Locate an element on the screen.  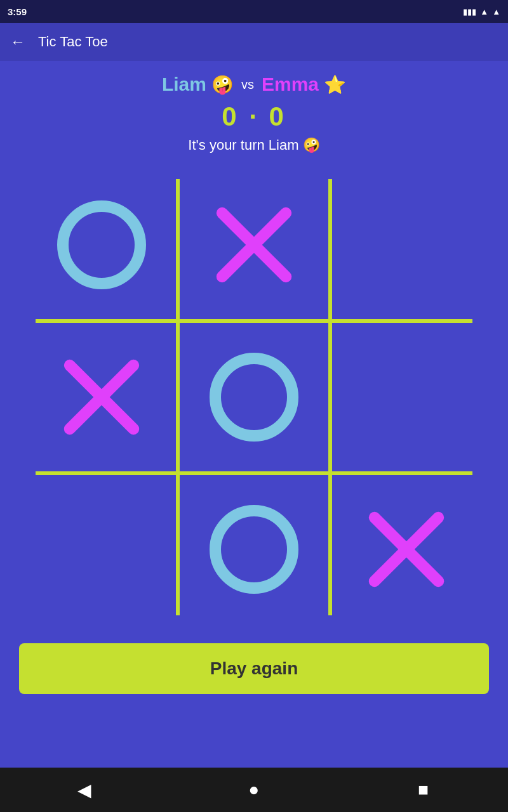
play-again-button: Play again is located at coordinates (254, 669).